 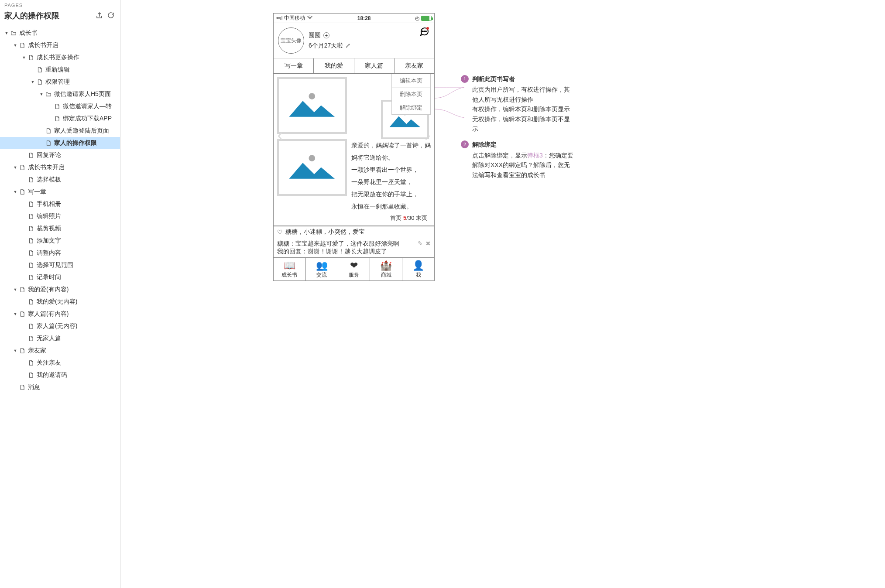 What do you see at coordinates (424, 32) in the screenshot?
I see `chat-icon` at bounding box center [424, 32].